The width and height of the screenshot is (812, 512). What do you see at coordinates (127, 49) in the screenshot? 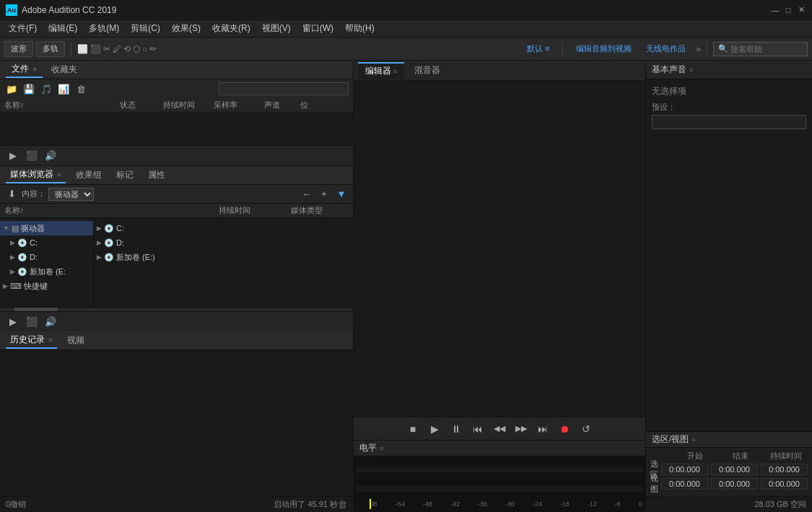
I see `tool-icon-5: ⟲` at bounding box center [127, 49].